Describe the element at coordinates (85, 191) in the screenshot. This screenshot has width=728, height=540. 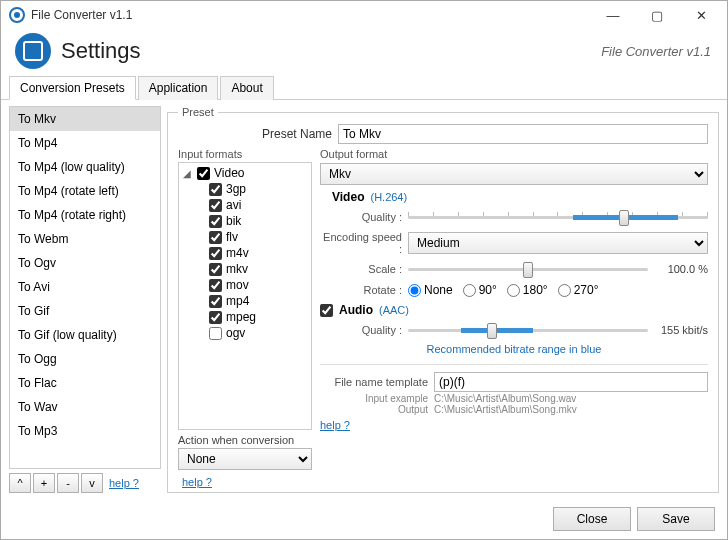
I see `preset-item: To Mp4 (rotate left)` at that location.